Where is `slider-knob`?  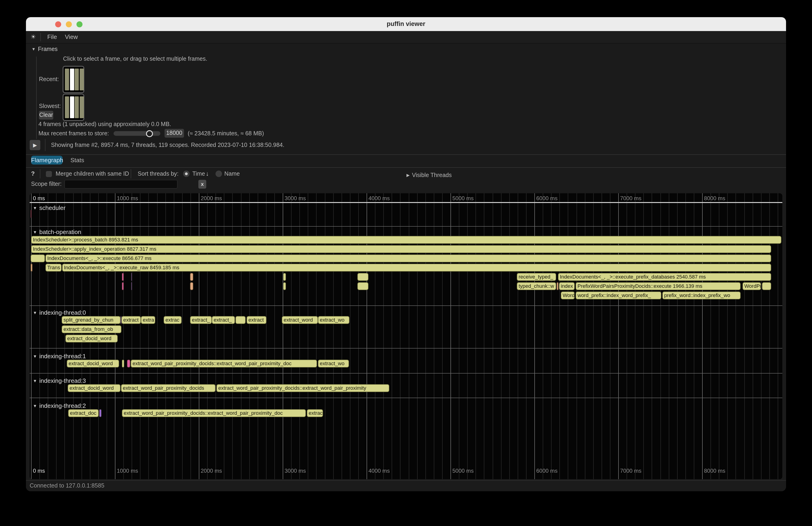
slider-knob is located at coordinates (149, 133).